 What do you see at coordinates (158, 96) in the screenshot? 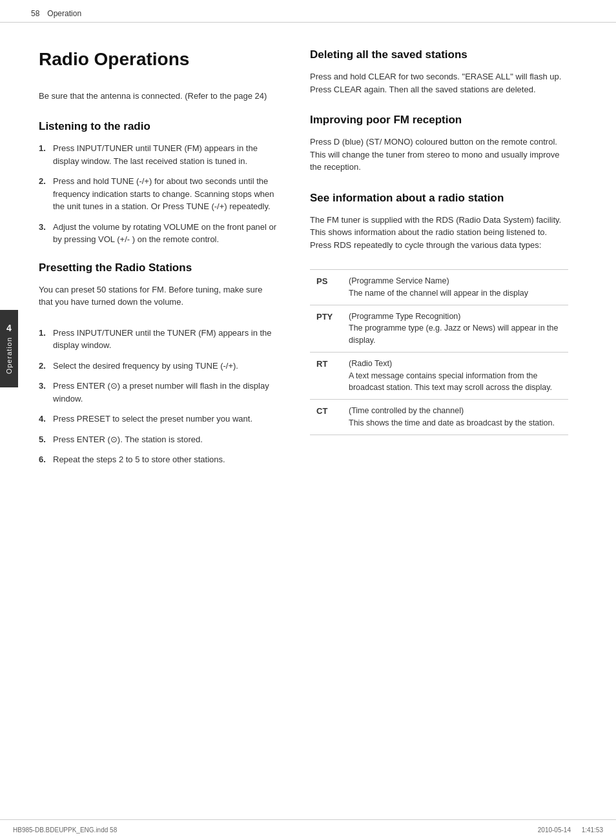
I see `intro-text: Be sure that the antenna is connected. (…` at bounding box center [158, 96].